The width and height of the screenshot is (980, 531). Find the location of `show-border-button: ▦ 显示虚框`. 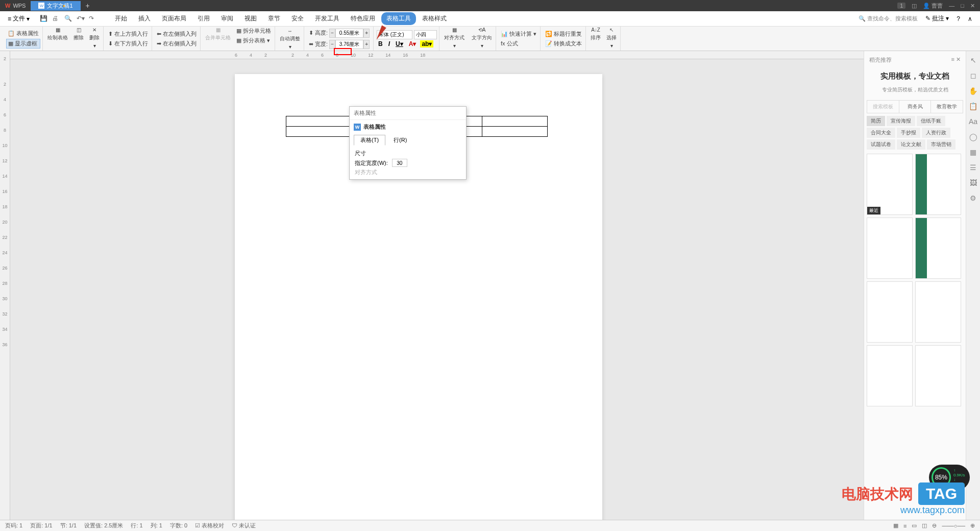

show-border-button: ▦ 显示虚框 is located at coordinates (23, 44).